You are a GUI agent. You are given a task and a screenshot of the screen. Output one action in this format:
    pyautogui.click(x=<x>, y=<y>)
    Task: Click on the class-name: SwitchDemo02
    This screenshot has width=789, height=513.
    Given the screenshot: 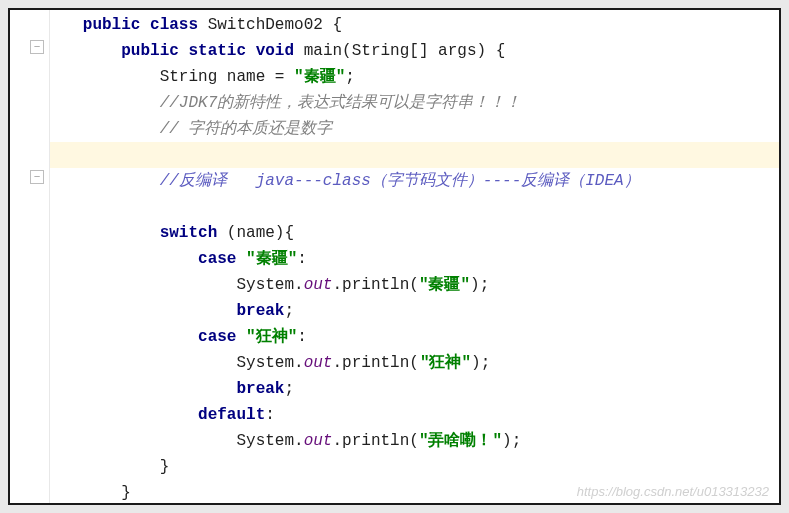 What is the action you would take?
    pyautogui.click(x=266, y=25)
    